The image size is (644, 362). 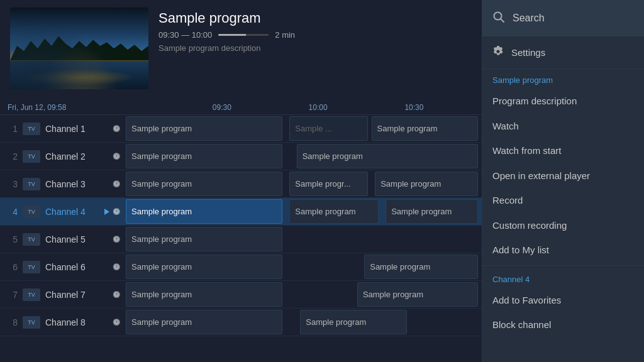 I want to click on time-labels: 09:30 10:00 10:30, so click(x=304, y=107).